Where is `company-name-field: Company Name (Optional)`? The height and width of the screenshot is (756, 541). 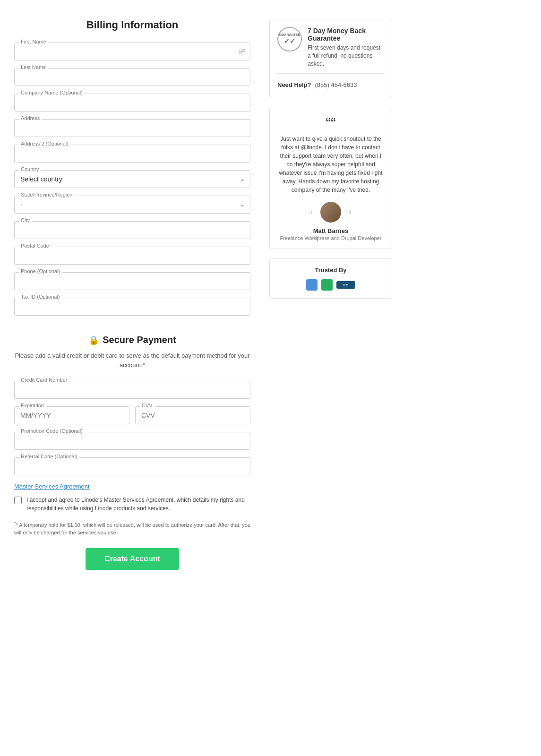
company-name-field: Company Name (Optional) is located at coordinates (132, 103).